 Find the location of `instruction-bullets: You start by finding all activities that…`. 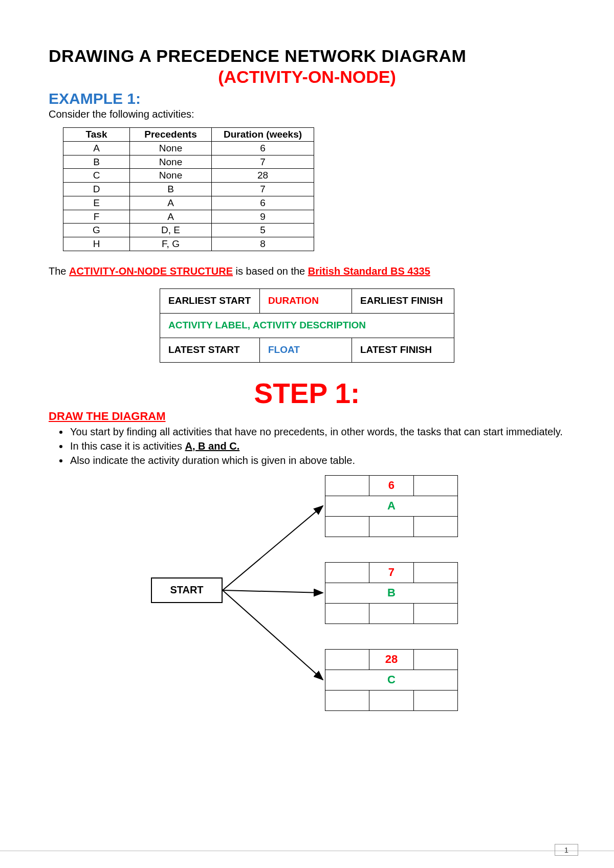

instruction-bullets: You start by finding all activities that… is located at coordinates (317, 446).